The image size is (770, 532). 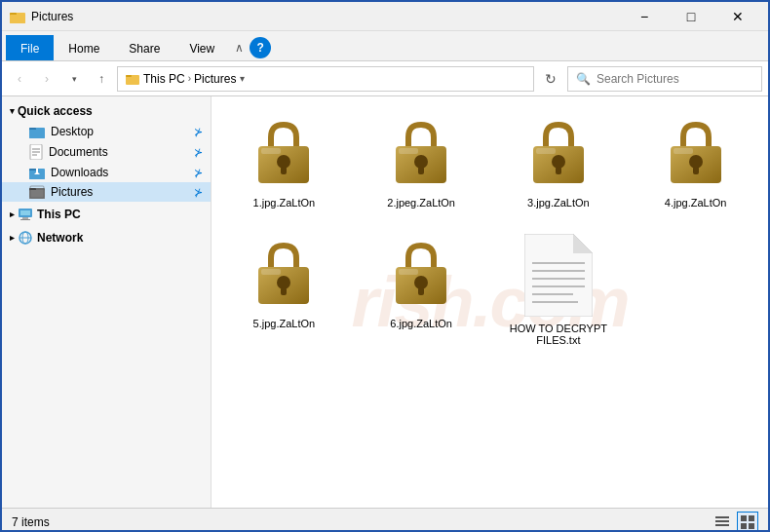 I want to click on desktop-pin-icon: ⊁, so click(x=199, y=133).